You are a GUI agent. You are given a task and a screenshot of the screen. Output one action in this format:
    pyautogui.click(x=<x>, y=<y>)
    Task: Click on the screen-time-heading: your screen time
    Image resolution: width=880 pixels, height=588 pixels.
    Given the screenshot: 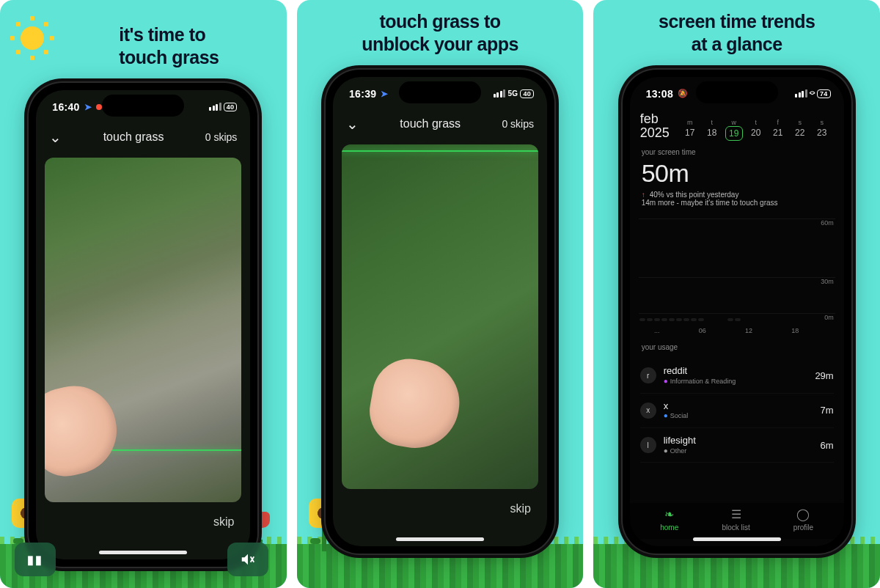 What is the action you would take?
    pyautogui.click(x=737, y=152)
    